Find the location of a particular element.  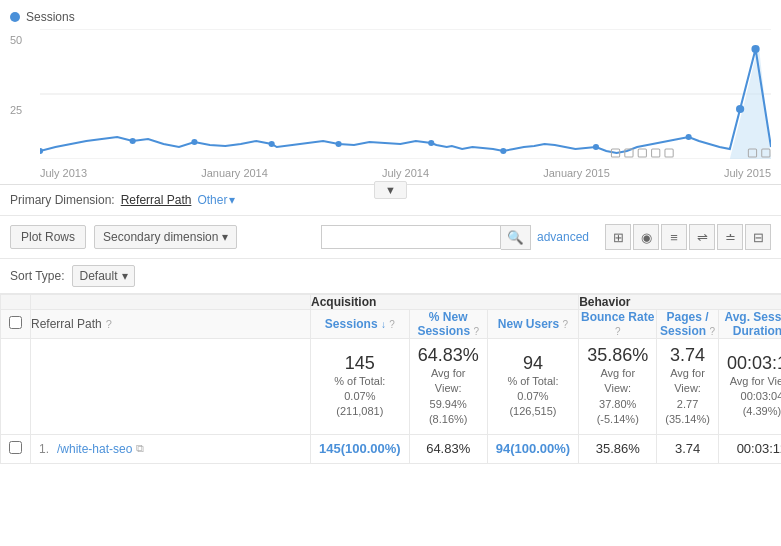

pct-new-sessions-col-label: % New Sessions is located at coordinates (444, 324).